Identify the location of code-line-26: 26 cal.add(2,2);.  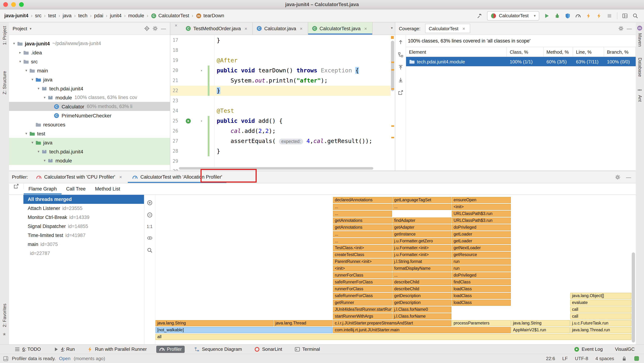
(280, 131).